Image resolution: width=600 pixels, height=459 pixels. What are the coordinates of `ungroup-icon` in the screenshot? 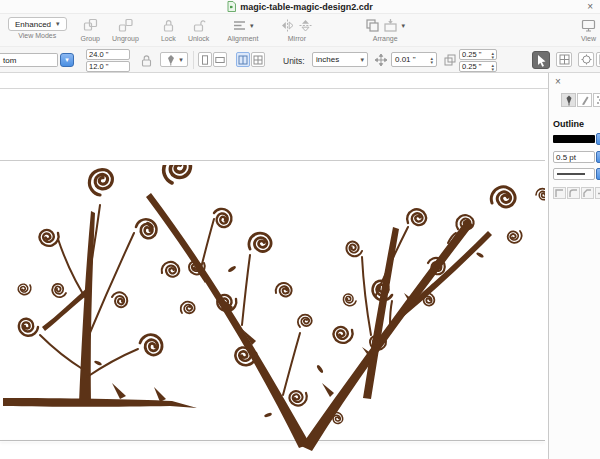 It's located at (126, 26).